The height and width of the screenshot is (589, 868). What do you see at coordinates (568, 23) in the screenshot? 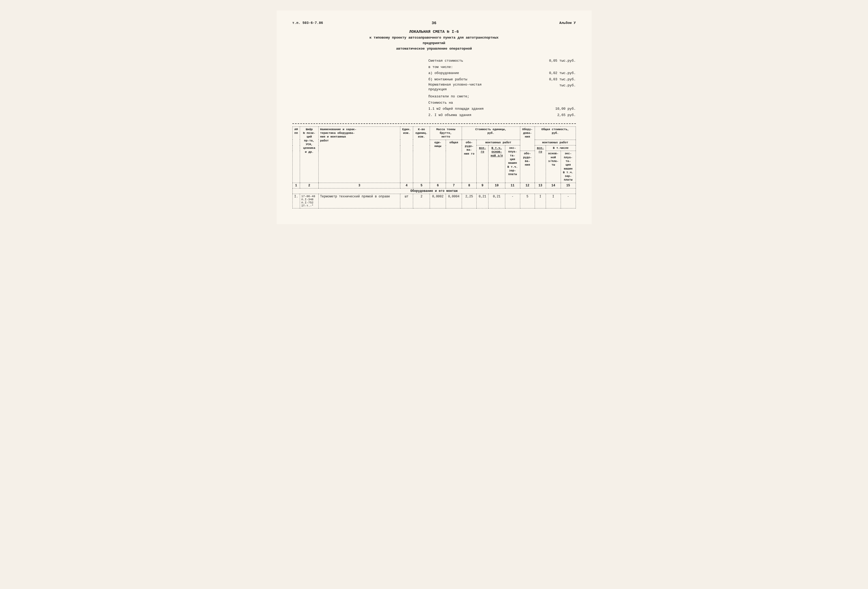
I see `album-label: Альбом У` at bounding box center [568, 23].